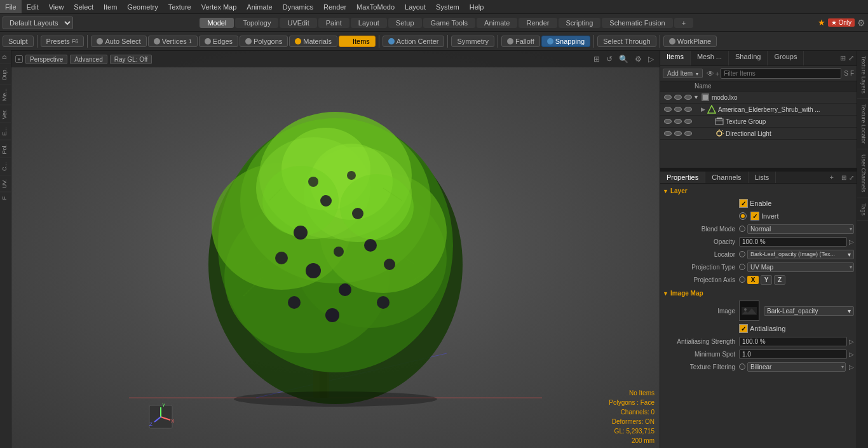 The width and height of the screenshot is (868, 448). Describe the element at coordinates (682, 74) in the screenshot. I see `add-item-button: Add Item ▾` at that location.